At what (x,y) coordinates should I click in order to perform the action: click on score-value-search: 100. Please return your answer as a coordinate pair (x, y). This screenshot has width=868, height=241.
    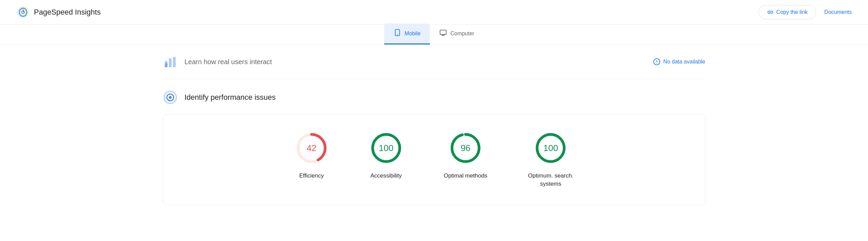
    Looking at the image, I should click on (551, 148).